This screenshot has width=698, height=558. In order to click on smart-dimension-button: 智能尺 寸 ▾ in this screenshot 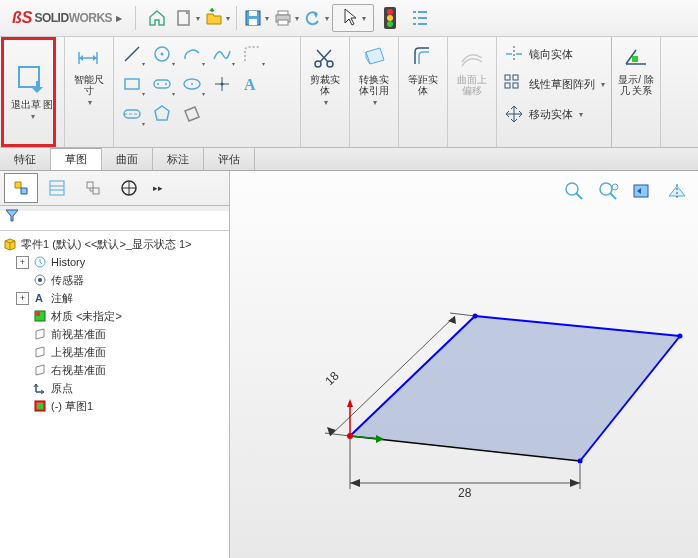, I will do `click(89, 87)`.